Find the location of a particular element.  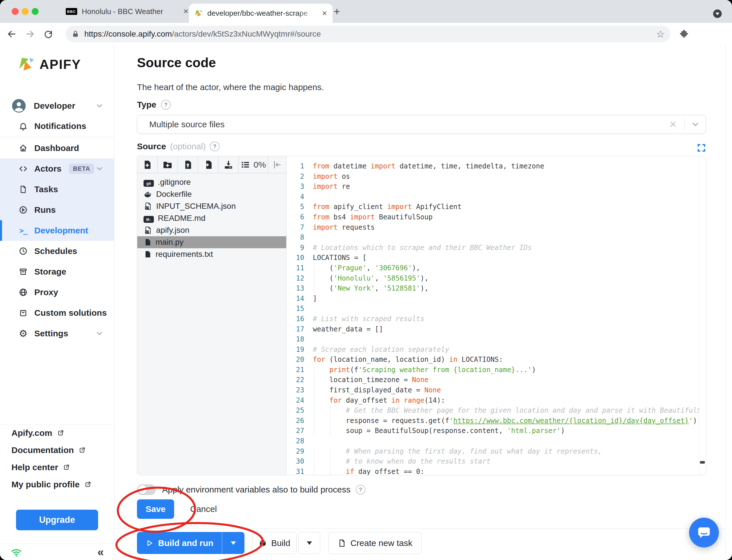

sidebar-item-settings: ⚙Settings is located at coordinates (57, 333).